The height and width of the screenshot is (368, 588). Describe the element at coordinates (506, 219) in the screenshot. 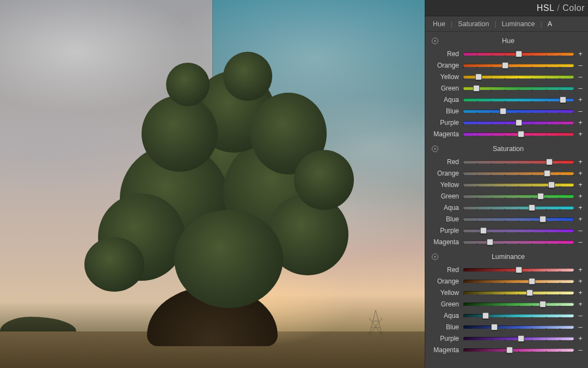

I see `slider-row-saturation-blue: Blue+` at that location.